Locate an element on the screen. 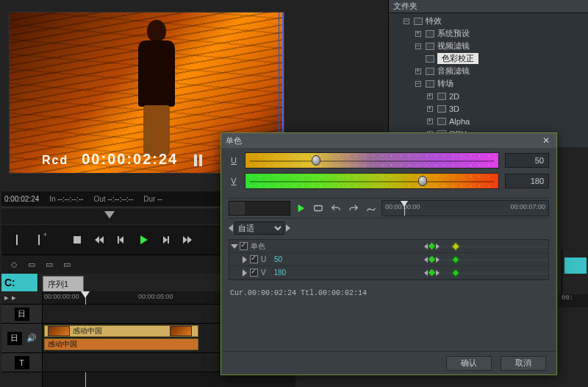 The image size is (588, 387). clip-video-1: 感动中国 is located at coordinates (121, 331).